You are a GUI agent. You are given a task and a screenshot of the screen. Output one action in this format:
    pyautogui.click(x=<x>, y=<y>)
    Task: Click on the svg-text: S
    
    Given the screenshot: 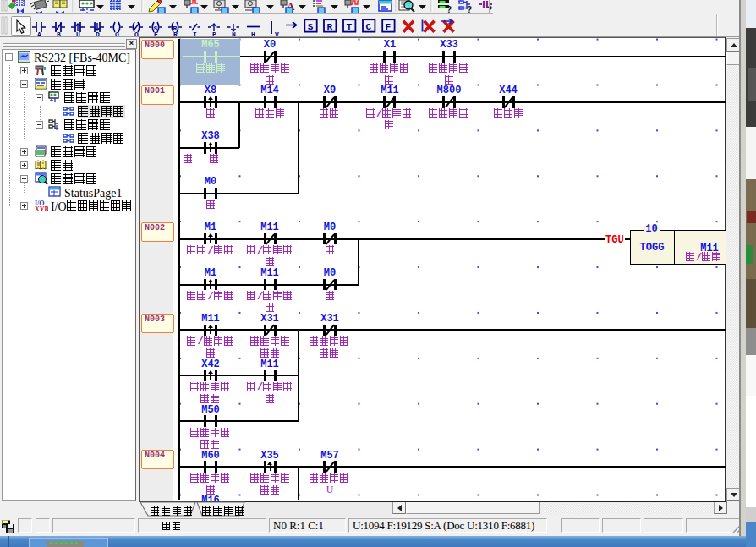 What is the action you would take?
    pyautogui.click(x=311, y=27)
    